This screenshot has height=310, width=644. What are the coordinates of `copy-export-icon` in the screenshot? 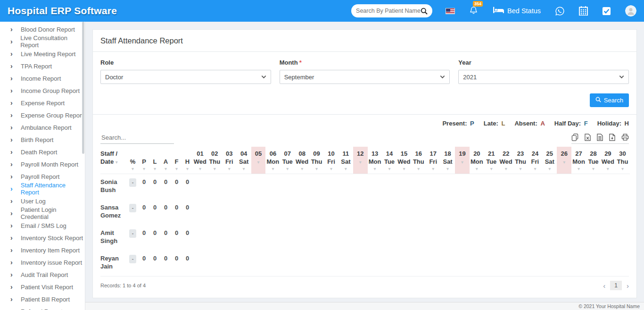 It's located at (575, 137).